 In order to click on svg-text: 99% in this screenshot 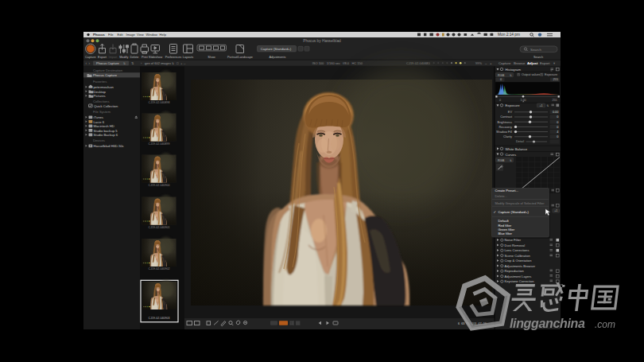, I will do `click(479, 64)`.